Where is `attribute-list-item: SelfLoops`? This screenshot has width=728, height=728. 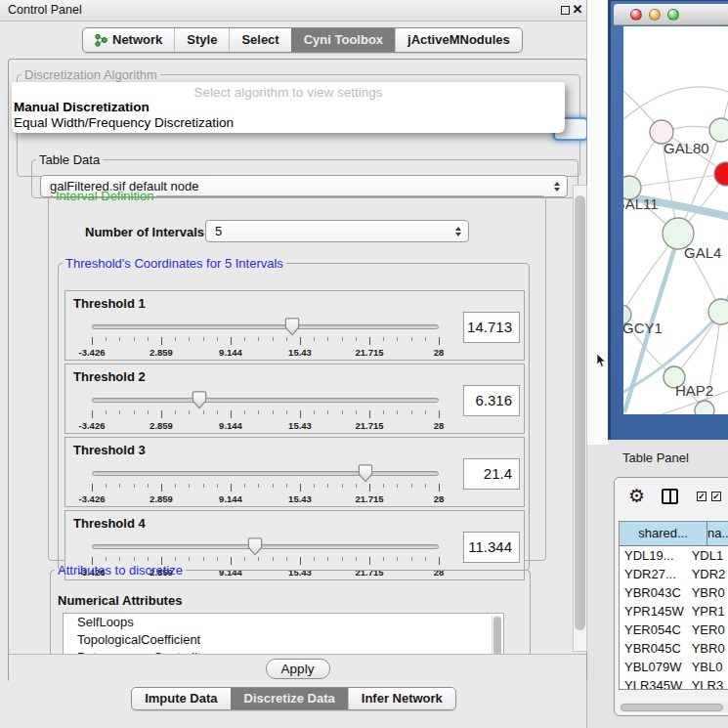
attribute-list-item: SelfLoops is located at coordinates (283, 622).